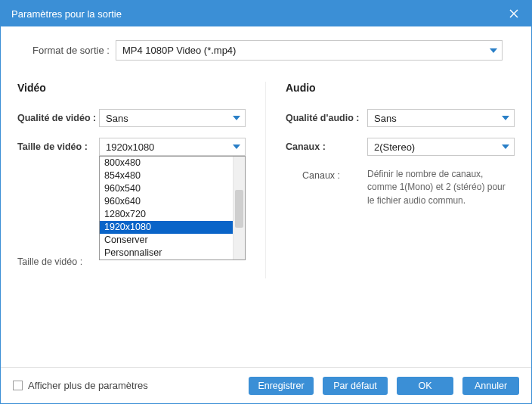  I want to click on output-format-select: MP4 1080P Video (*.mp4), so click(309, 50).